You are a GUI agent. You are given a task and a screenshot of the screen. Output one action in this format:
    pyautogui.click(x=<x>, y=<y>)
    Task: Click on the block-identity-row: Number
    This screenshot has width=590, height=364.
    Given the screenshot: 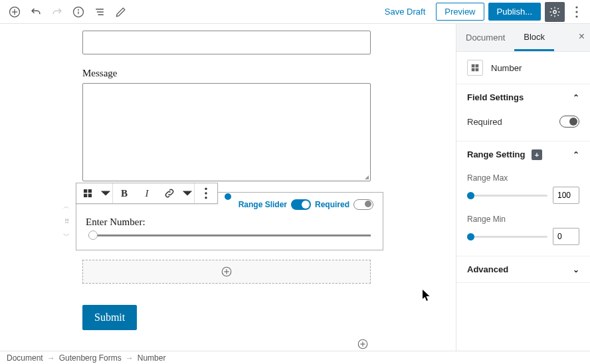 What is the action you would take?
    pyautogui.click(x=524, y=68)
    